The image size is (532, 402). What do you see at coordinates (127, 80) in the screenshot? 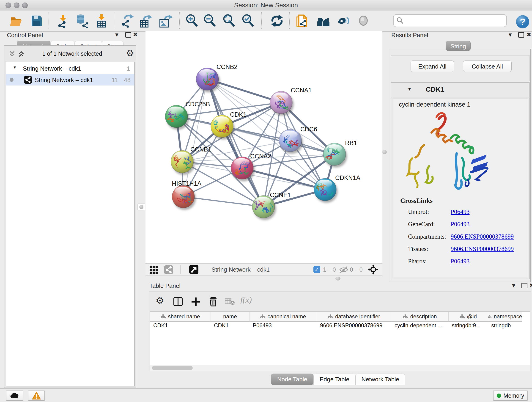
I see `network-edge-count: 48` at bounding box center [127, 80].